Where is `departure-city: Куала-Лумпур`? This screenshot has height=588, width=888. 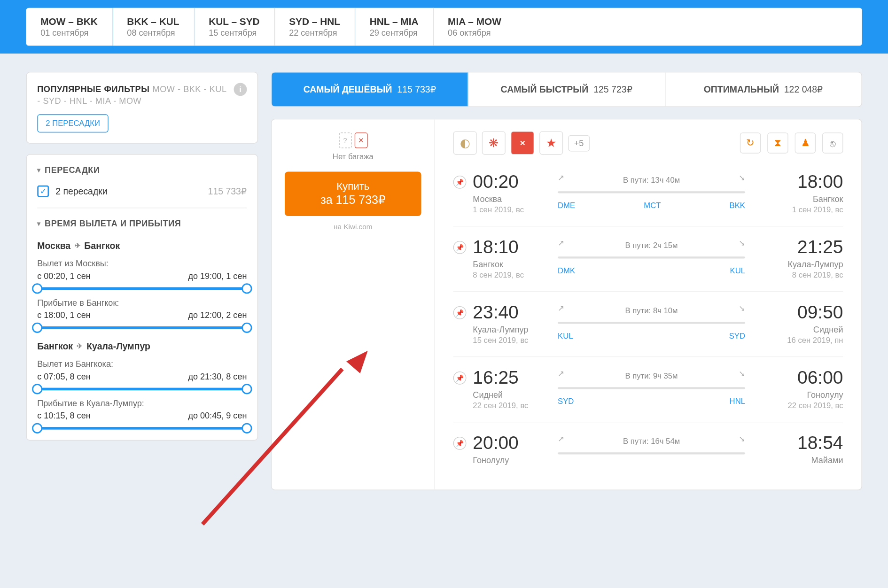 departure-city: Куала-Лумпур is located at coordinates (512, 330).